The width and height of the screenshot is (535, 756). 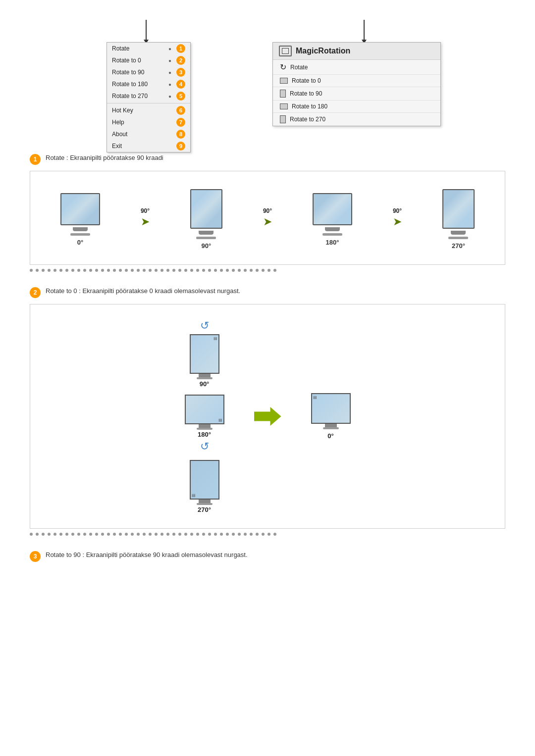 What do you see at coordinates (149, 146) in the screenshot?
I see `menu-item-exit: Exit 9` at bounding box center [149, 146].